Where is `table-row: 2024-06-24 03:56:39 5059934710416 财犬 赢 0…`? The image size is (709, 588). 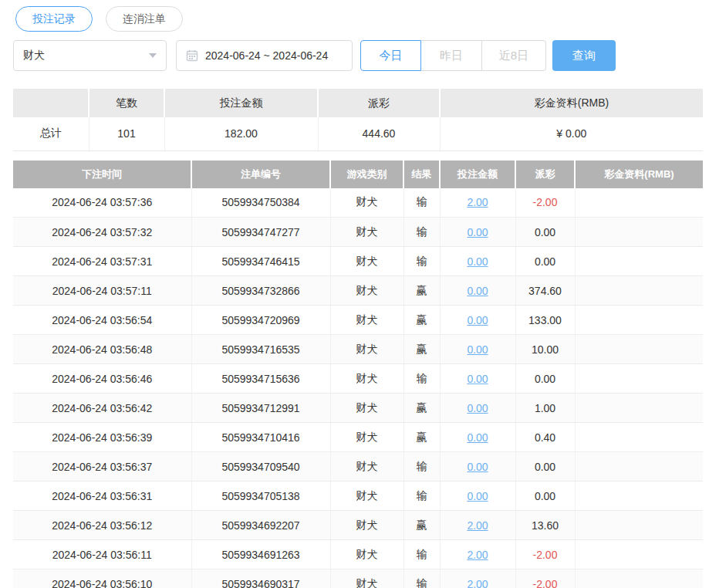
table-row: 2024-06-24 03:56:39 5059934710416 财犬 赢 0… is located at coordinates (358, 438).